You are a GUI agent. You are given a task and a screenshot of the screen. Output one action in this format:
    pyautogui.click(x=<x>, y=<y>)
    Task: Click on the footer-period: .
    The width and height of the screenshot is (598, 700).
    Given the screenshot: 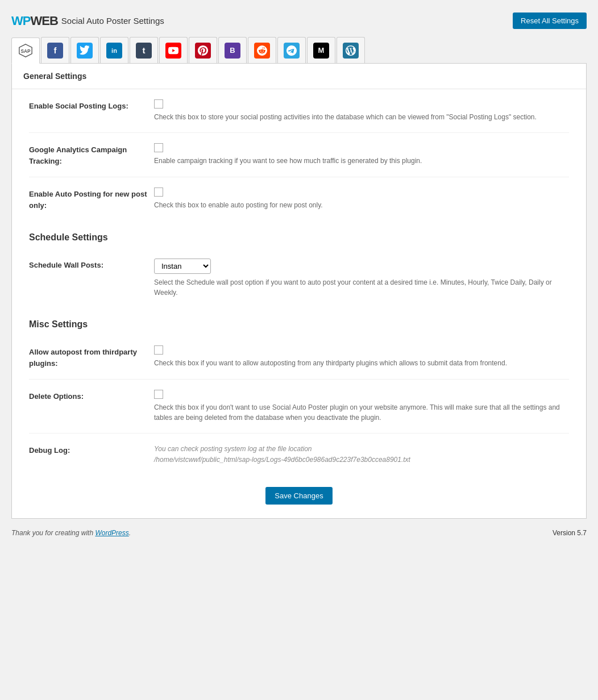 What is the action you would take?
    pyautogui.click(x=130, y=533)
    